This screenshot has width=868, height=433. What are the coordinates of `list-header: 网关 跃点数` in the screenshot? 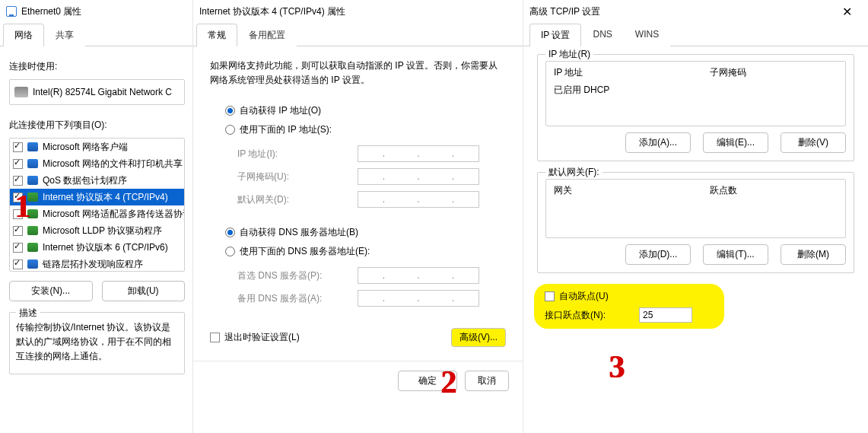 It's located at (695, 190).